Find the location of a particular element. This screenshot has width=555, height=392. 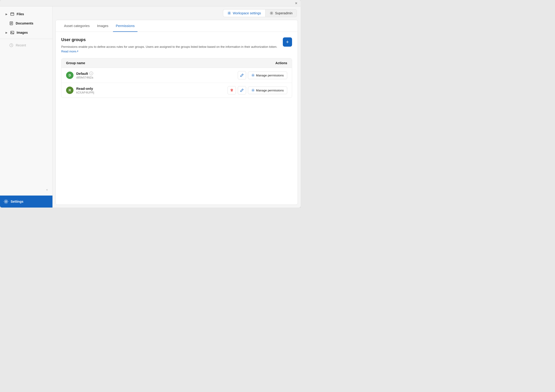

col-group-name: Group name is located at coordinates (75, 63).